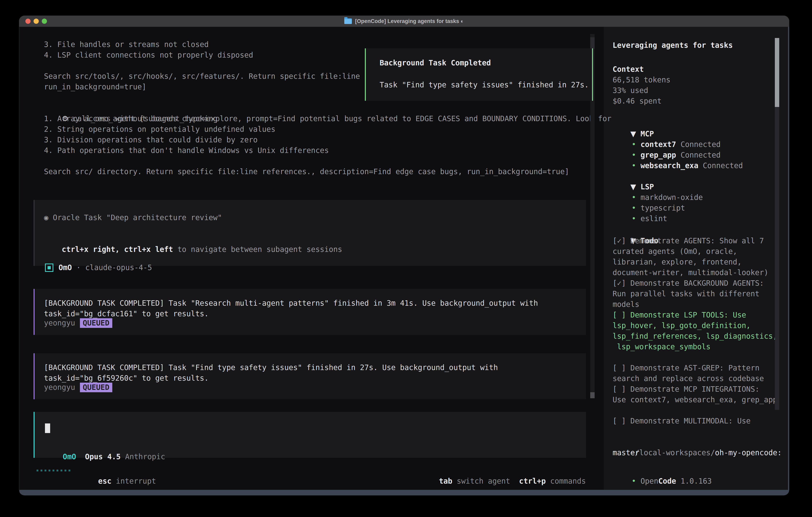  Describe the element at coordinates (633, 176) in the screenshot. I see `lsp-section-header: ▼ LSP` at that location.